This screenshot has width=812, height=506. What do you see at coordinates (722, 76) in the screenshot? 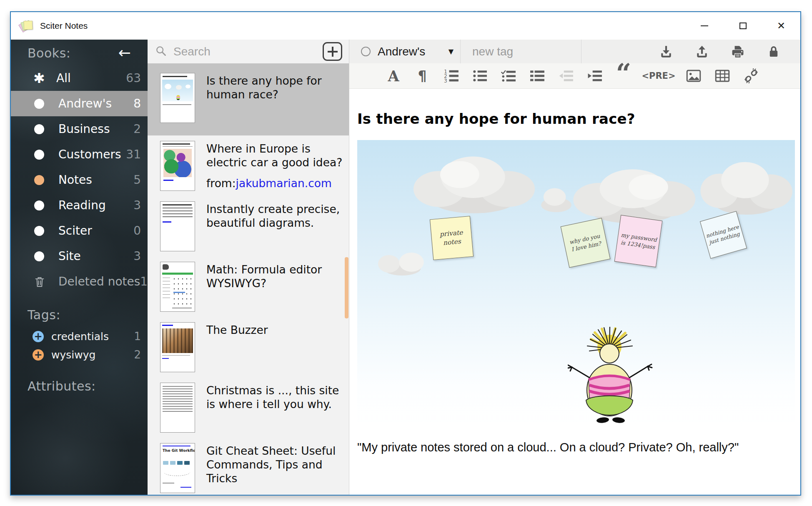
I see `insert-table-button` at bounding box center [722, 76].